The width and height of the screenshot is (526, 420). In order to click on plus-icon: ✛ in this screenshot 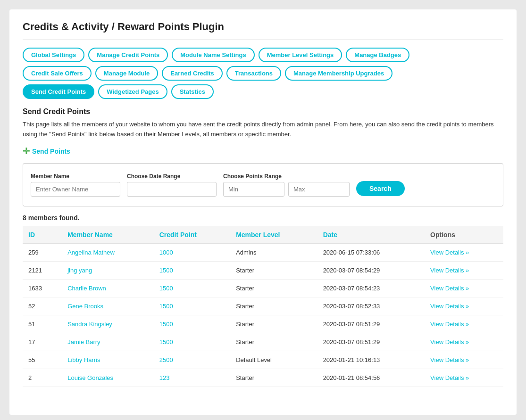, I will do `click(26, 151)`.